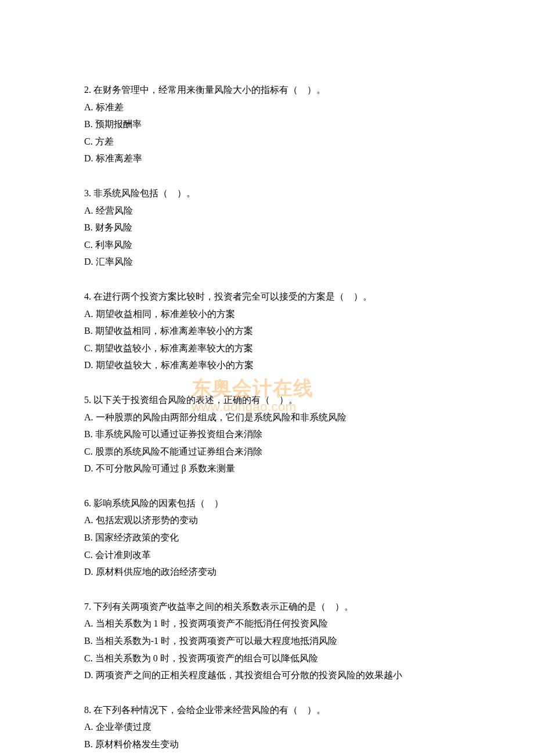 This screenshot has width=534, height=756. Describe the element at coordinates (267, 331) in the screenshot. I see `question-4: 4. 在进行两个投资方案比较时，投资者完全可以接受的方案是（ ）。 A. 期望收…` at that location.